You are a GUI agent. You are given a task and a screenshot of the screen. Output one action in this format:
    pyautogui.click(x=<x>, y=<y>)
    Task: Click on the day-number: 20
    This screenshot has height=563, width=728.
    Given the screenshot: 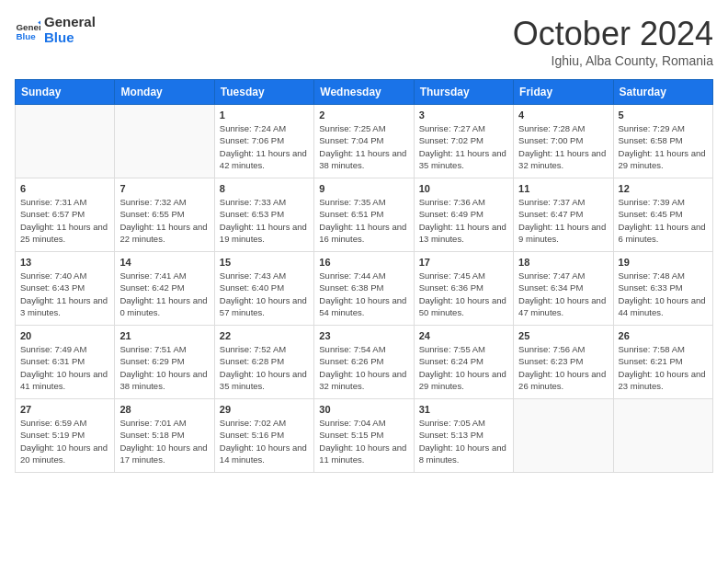 What is the action you would take?
    pyautogui.click(x=64, y=336)
    